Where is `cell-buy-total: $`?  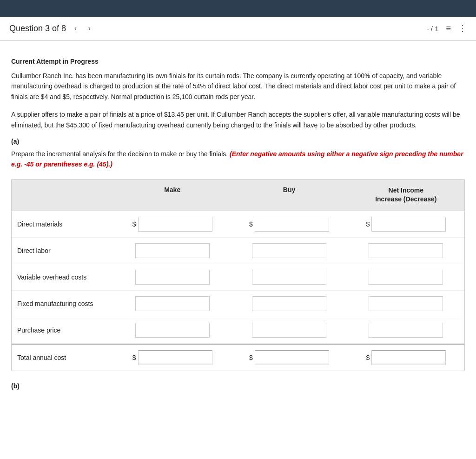 cell-buy-total: $ is located at coordinates (289, 358).